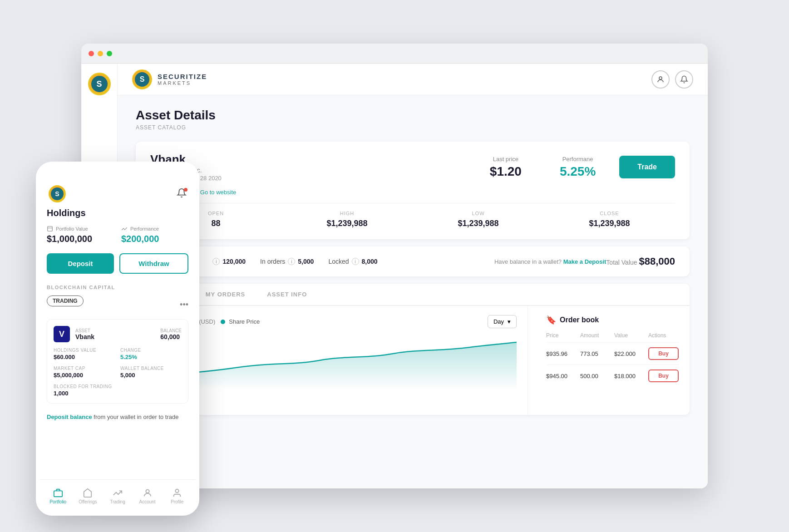  I want to click on go-to-website-link: Go to website, so click(218, 192).